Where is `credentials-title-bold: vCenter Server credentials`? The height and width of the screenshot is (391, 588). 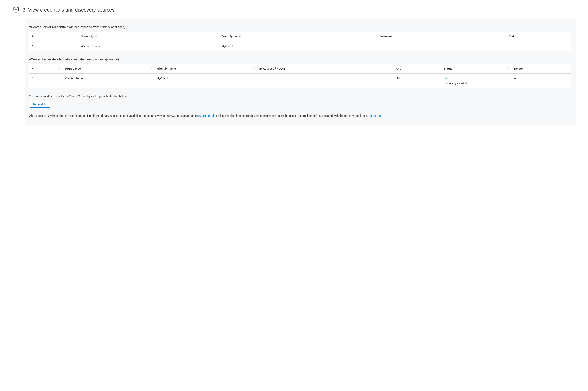
credentials-title-bold: vCenter Server credentials is located at coordinates (49, 27).